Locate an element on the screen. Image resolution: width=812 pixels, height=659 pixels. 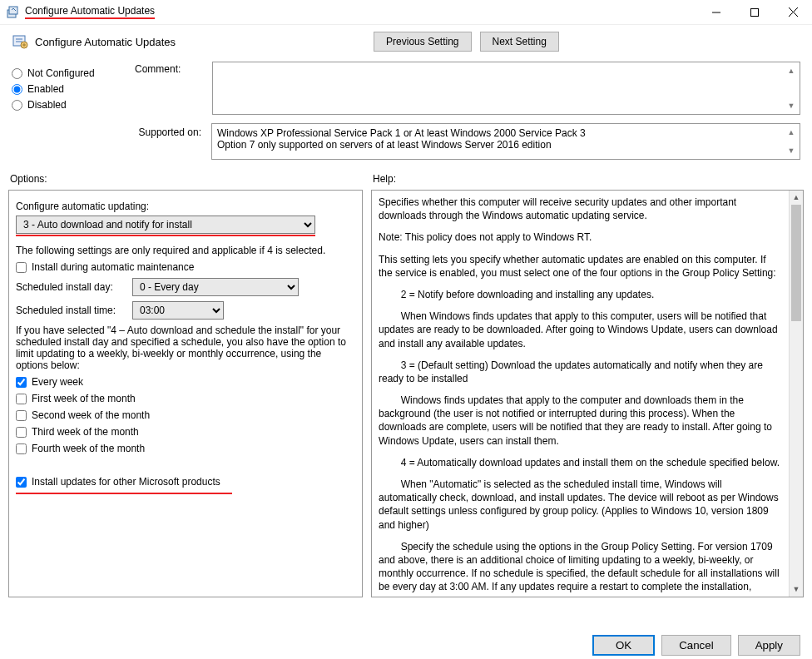
checkbox-fourth-week-label: Fourth week of the month is located at coordinates (88, 448).